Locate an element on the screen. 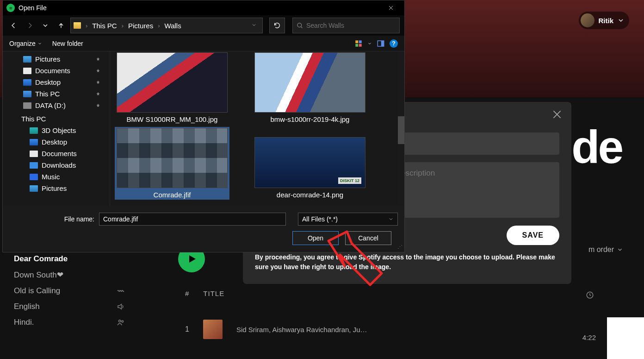 Image resolution: width=644 pixels, height=359 pixels. profile-name: Ritik is located at coordinates (606, 20).